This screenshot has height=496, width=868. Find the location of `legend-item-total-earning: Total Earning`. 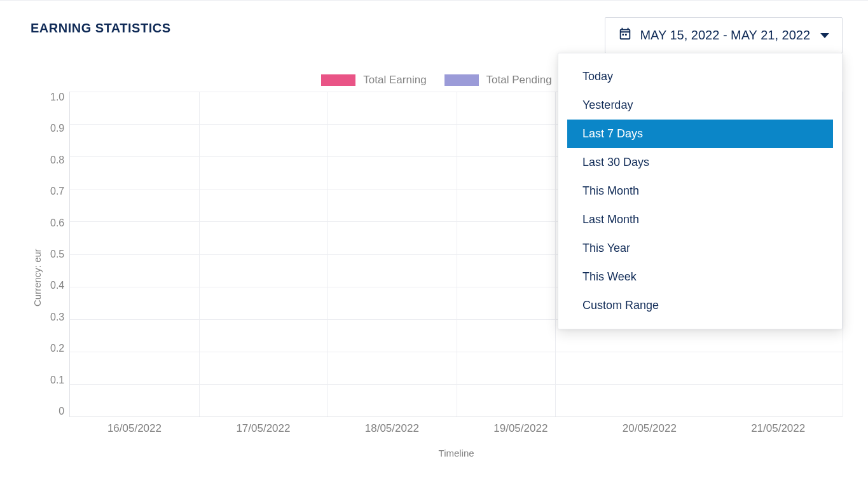

legend-item-total-earning: Total Earning is located at coordinates (374, 80).